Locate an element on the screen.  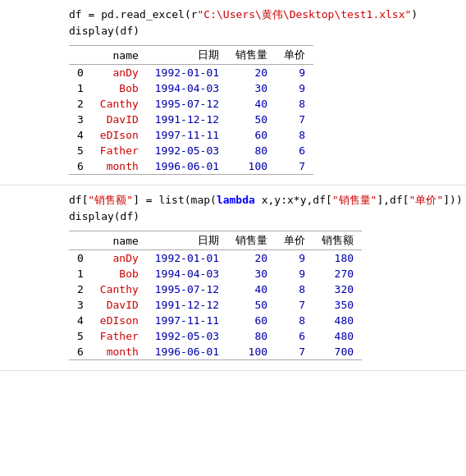
col-header-price: 单价 is located at coordinates (295, 56).